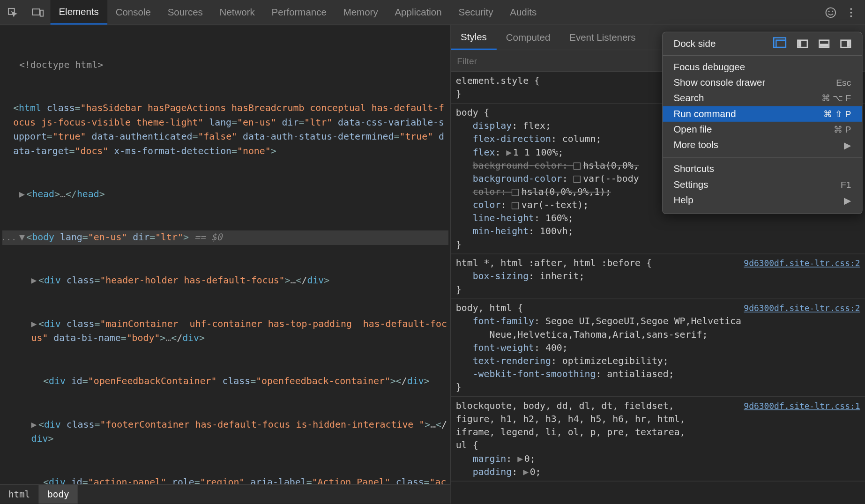  What do you see at coordinates (79, 12) in the screenshot?
I see `tab-elements: Elements` at bounding box center [79, 12].